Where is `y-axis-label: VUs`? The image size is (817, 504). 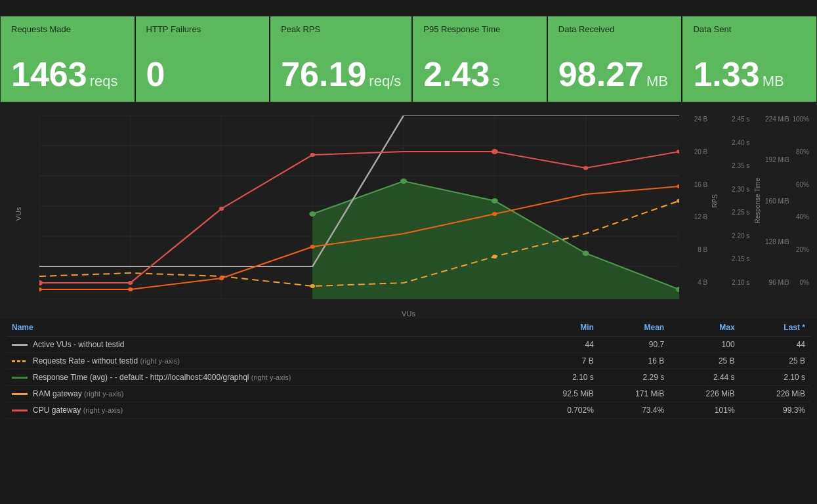 y-axis-label: VUs is located at coordinates (18, 214).